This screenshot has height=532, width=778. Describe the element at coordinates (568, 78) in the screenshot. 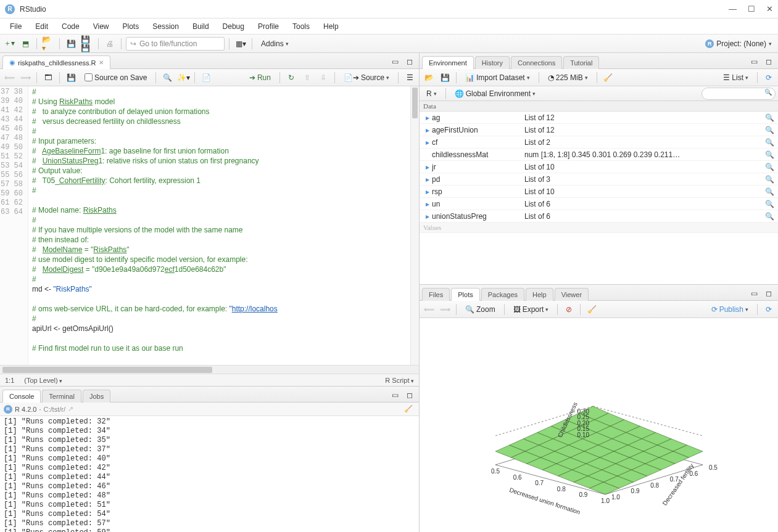

I see `memory-usage: ◔ 225 MiB` at that location.